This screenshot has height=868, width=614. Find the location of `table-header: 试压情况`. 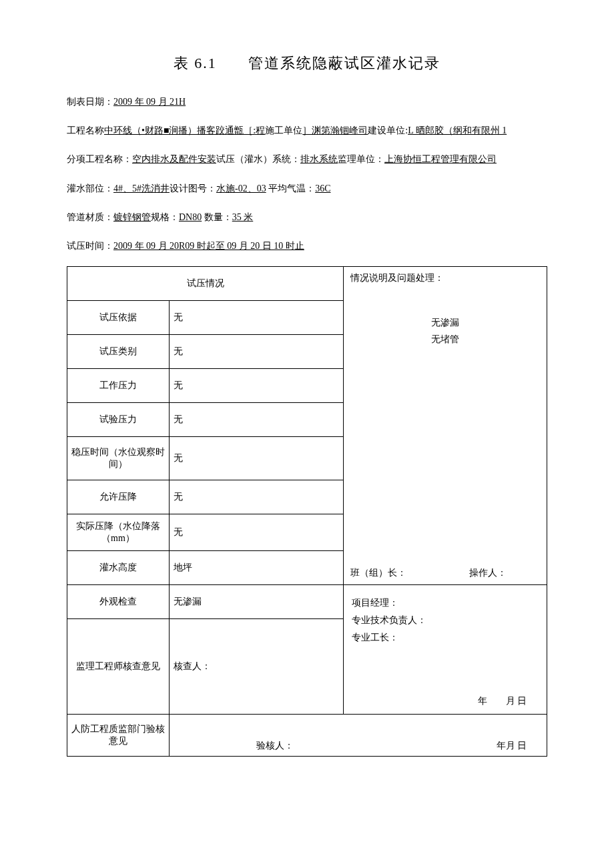

table-header: 试压情况 is located at coordinates (206, 284).